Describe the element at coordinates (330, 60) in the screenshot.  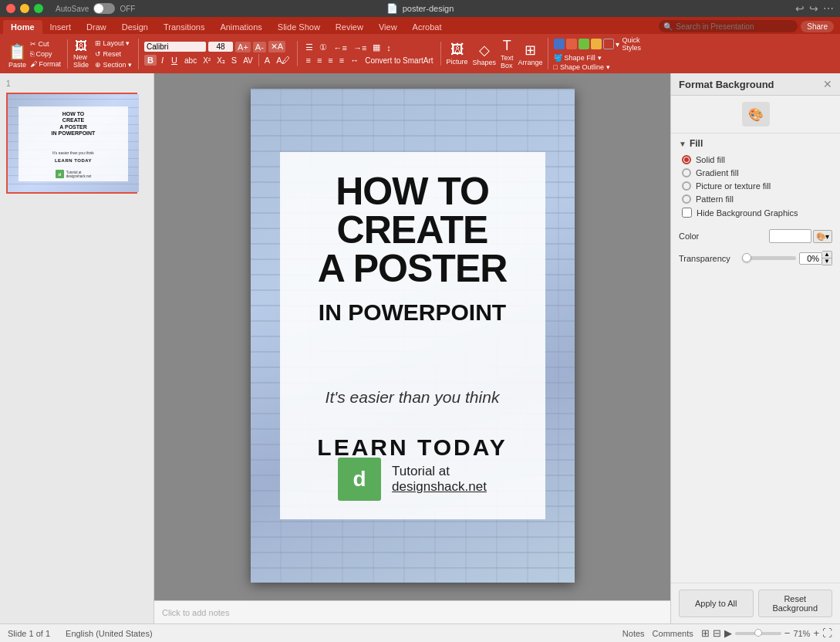
I see `align-right-btn: ≡` at that location.